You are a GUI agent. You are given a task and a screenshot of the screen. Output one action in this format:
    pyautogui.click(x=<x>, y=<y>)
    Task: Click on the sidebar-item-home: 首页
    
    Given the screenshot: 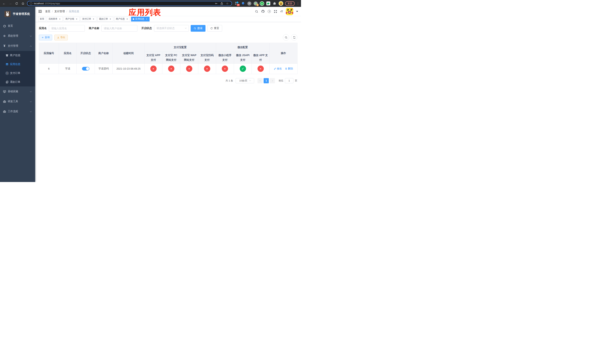 What is the action you would take?
    pyautogui.click(x=18, y=26)
    